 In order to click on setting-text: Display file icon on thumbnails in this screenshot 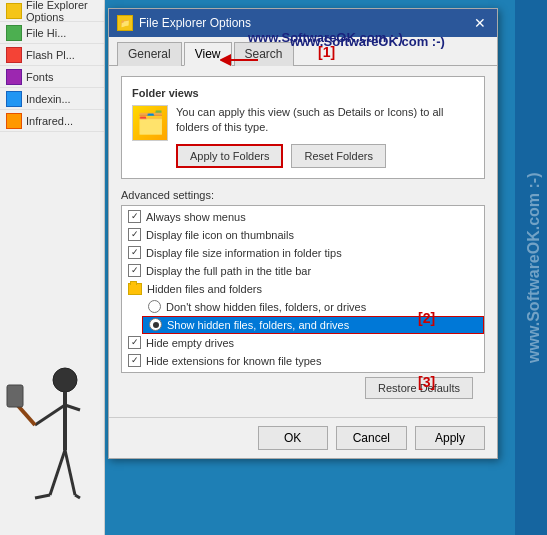, I will do `click(220, 235)`.